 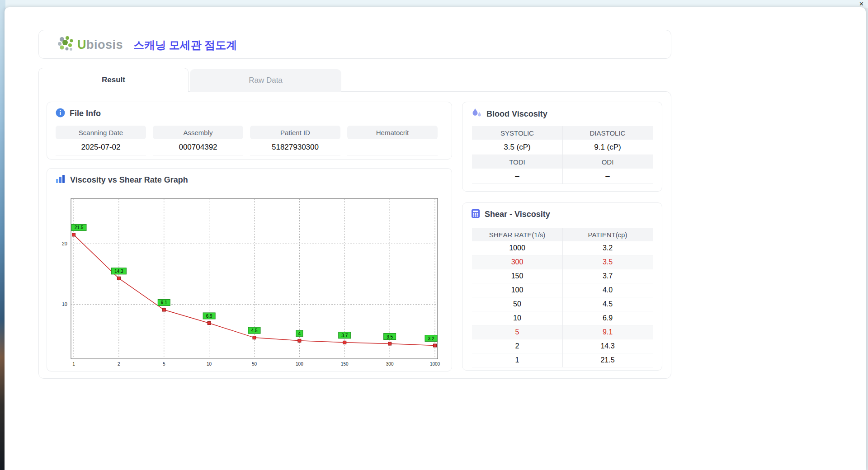 I want to click on bar-chart-icon, so click(x=61, y=180).